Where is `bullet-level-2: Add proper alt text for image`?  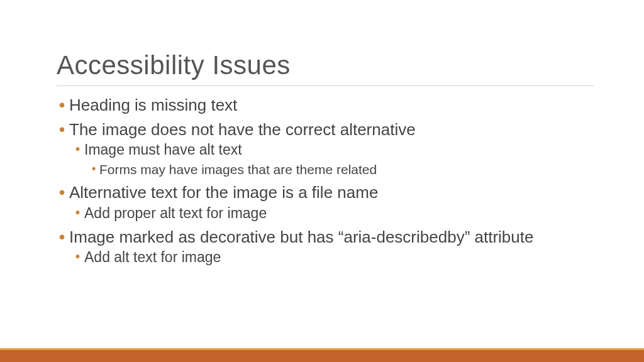 bullet-level-2: Add proper alt text for image is located at coordinates (325, 214).